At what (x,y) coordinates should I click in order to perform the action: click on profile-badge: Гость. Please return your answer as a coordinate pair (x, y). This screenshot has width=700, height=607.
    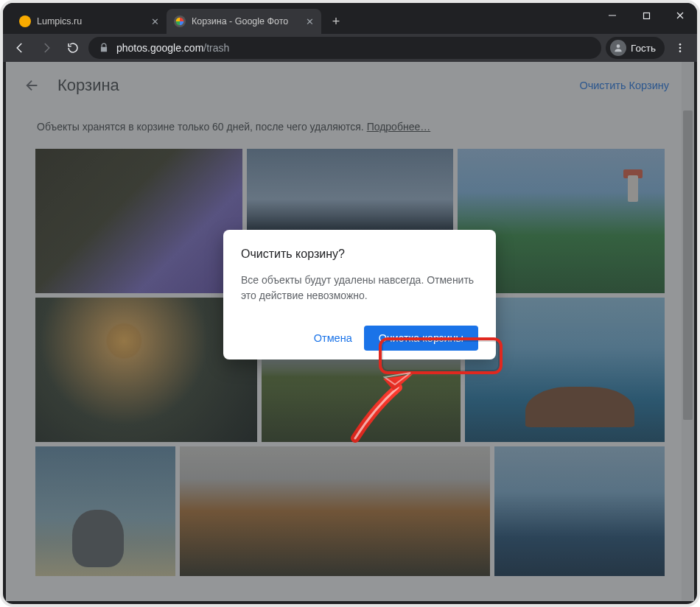
    Looking at the image, I should click on (635, 48).